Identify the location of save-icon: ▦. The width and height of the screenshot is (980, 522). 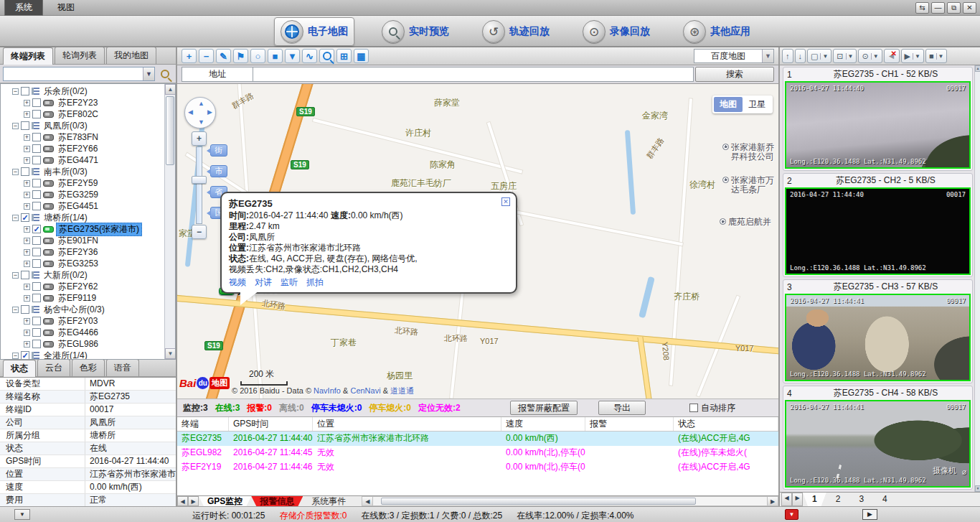
(362, 56).